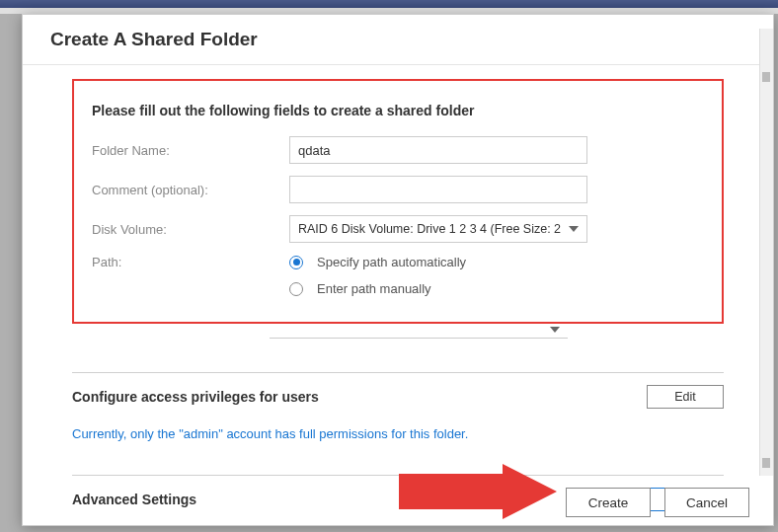 The width and height of the screenshot is (778, 532). I want to click on access-section-header: Configure access privileges for users Ed…, so click(398, 397).